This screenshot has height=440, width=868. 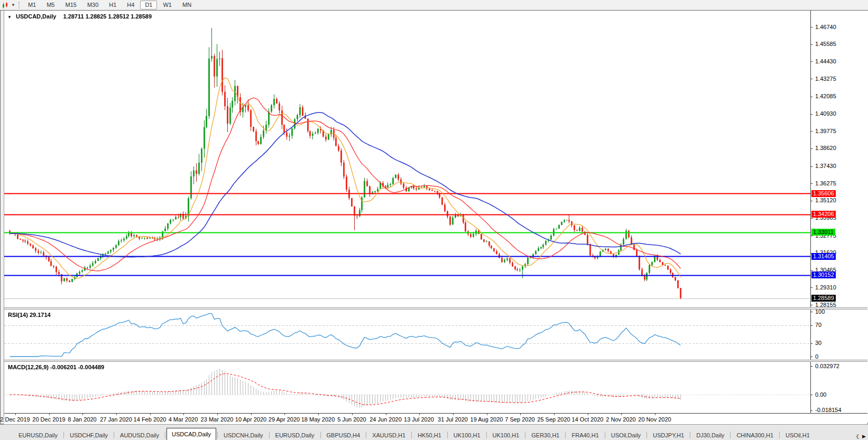 What do you see at coordinates (386, 419) in the screenshot?
I see `date-tick-label: 24 Jun 2020` at bounding box center [386, 419].